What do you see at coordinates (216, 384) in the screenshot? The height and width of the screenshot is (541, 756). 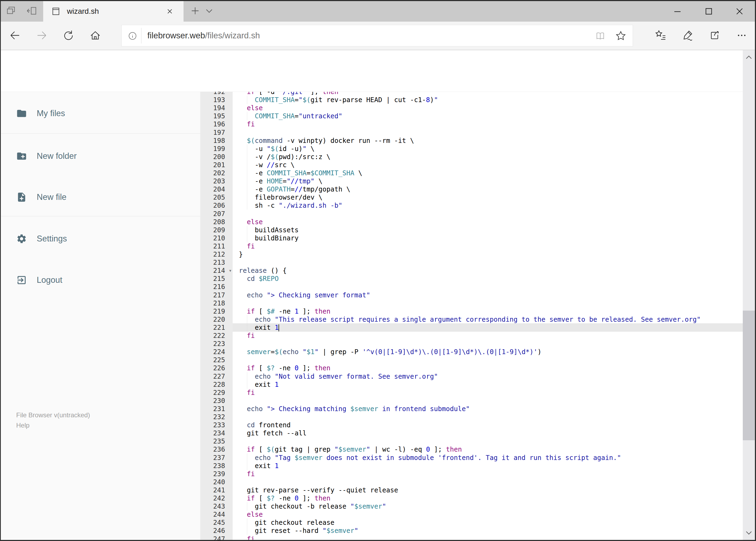 I see `gutter-line-number: 228` at bounding box center [216, 384].